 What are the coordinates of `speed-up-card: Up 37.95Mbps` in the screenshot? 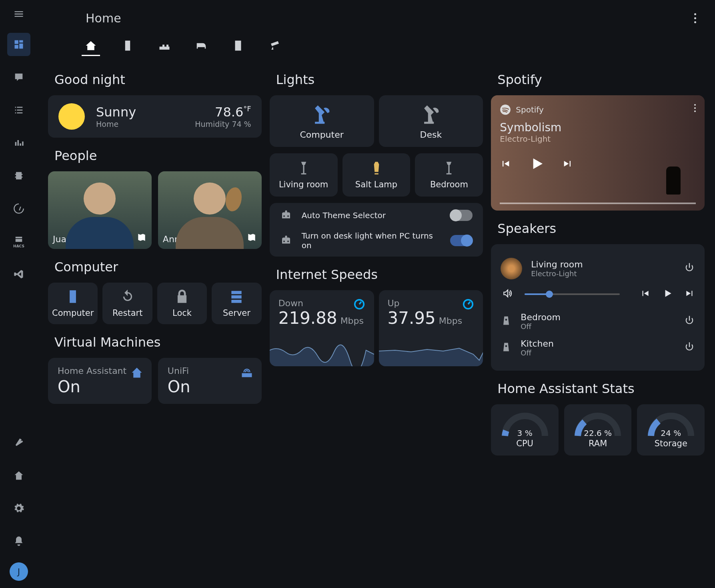 It's located at (431, 328).